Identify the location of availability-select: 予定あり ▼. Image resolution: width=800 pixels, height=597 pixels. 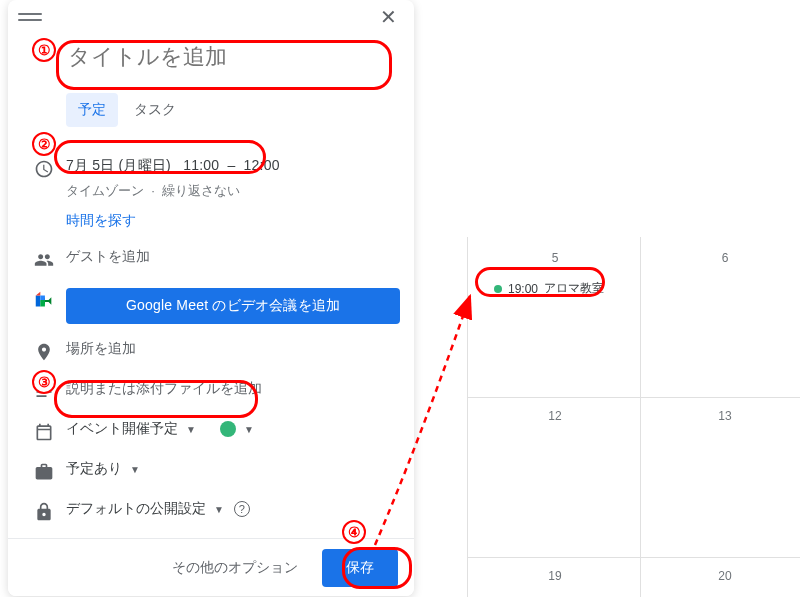
(233, 469).